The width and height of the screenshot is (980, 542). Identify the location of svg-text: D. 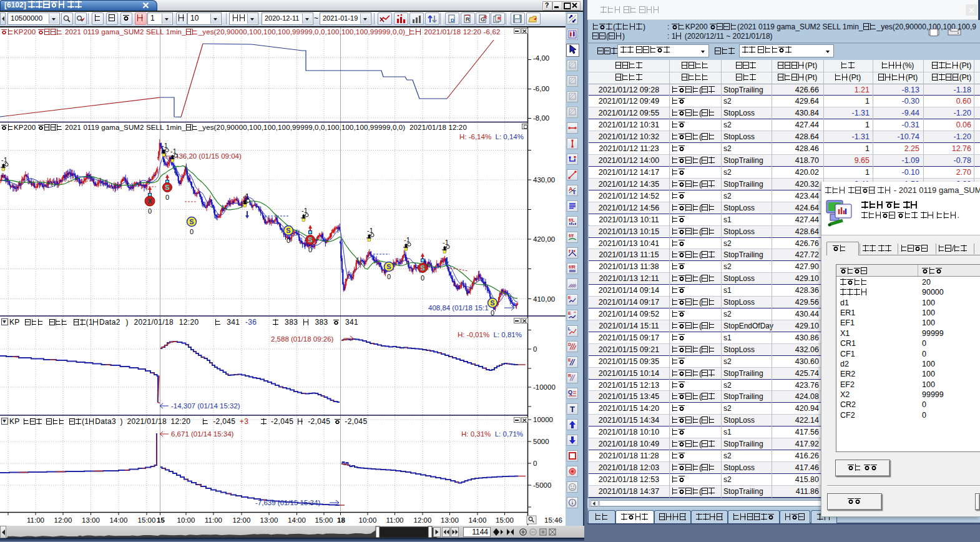
(569, 345).